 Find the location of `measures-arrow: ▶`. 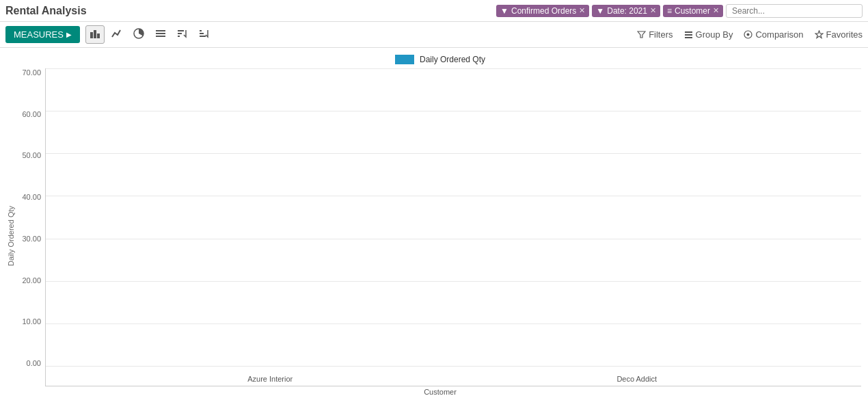

measures-arrow: ▶ is located at coordinates (69, 34).